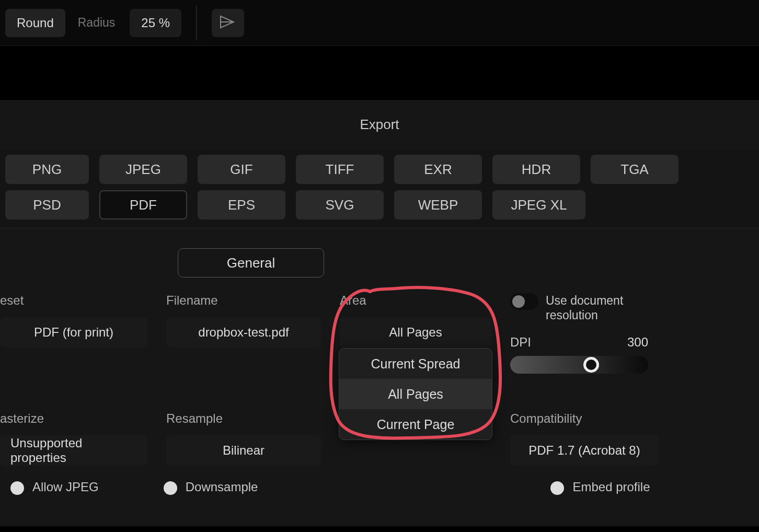 The height and width of the screenshot is (532, 759). Describe the element at coordinates (244, 300) in the screenshot. I see `filename-label: Filename` at that location.